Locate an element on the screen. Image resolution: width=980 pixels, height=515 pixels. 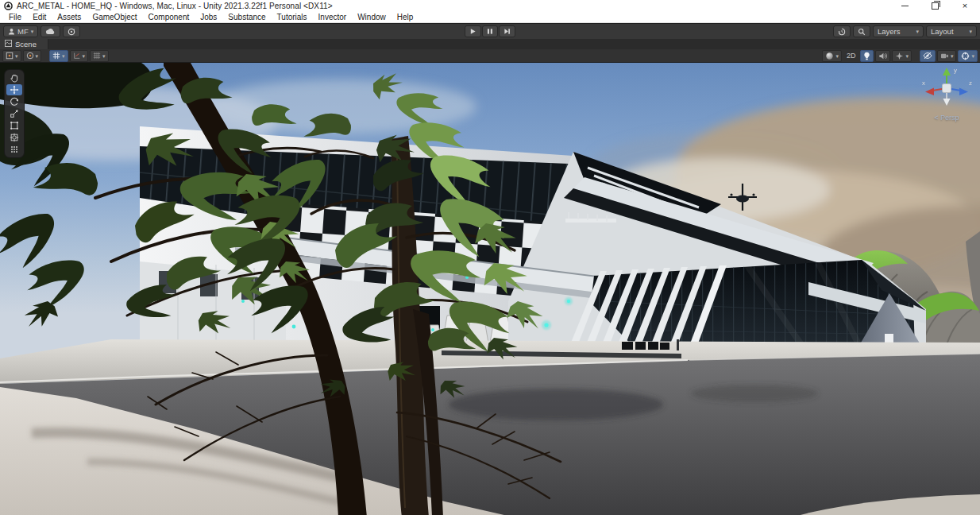
move-tool-icon is located at coordinates (14, 90).